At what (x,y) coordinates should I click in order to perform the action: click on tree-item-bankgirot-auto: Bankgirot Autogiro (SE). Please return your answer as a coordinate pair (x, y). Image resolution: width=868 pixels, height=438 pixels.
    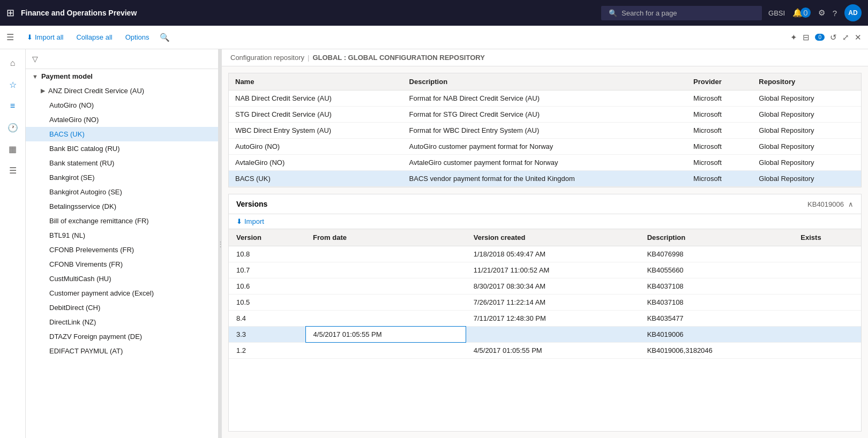
    Looking at the image, I should click on (122, 192).